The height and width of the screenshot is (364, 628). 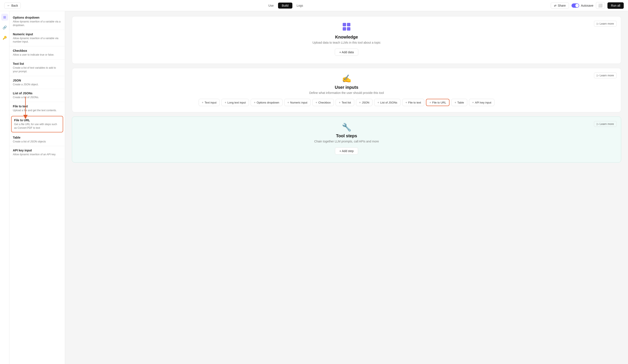 What do you see at coordinates (347, 139) in the screenshot?
I see `tool-steps-card: ▷ Learn more 🔧 Tool steps Chain together…` at bounding box center [347, 139].